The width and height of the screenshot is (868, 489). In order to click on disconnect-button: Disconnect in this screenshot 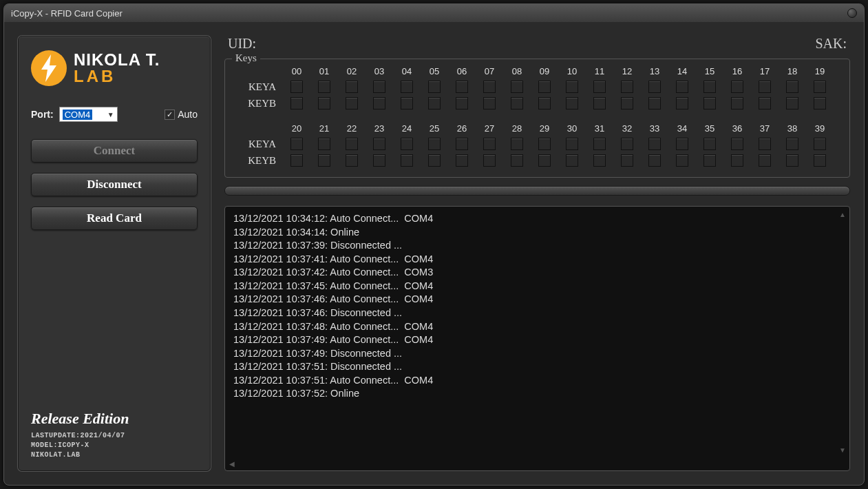, I will do `click(114, 185)`.